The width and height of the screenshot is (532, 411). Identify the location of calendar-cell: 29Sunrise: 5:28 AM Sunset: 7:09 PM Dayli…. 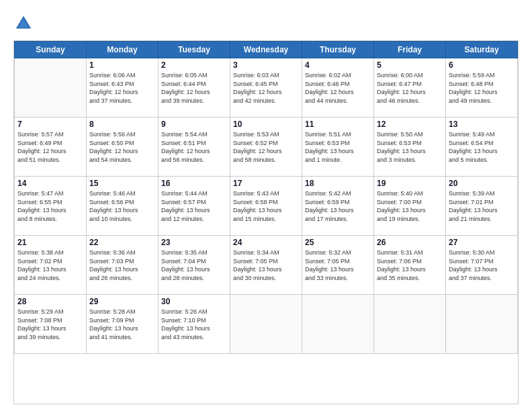
(122, 324).